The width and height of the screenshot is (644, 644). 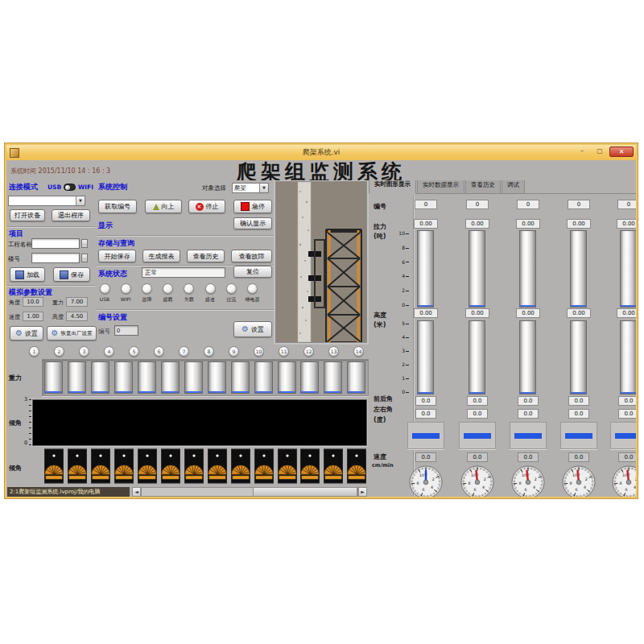 I want to click on stop-button: ✕停止, so click(x=207, y=206).